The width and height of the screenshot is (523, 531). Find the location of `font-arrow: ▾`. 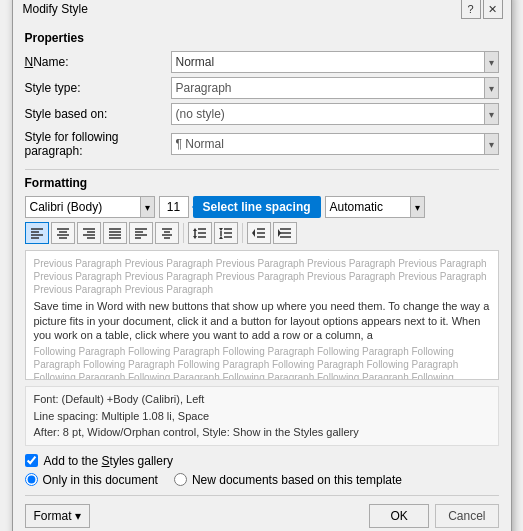

font-arrow: ▾ is located at coordinates (147, 207).